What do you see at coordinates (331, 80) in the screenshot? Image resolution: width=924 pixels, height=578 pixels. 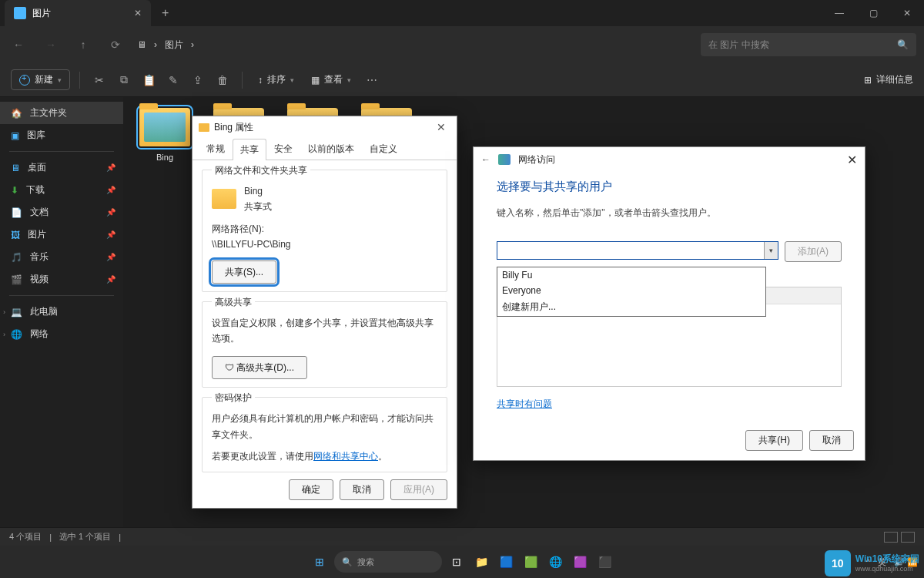 I see `view-button: ▦ 查看 ▾` at bounding box center [331, 80].